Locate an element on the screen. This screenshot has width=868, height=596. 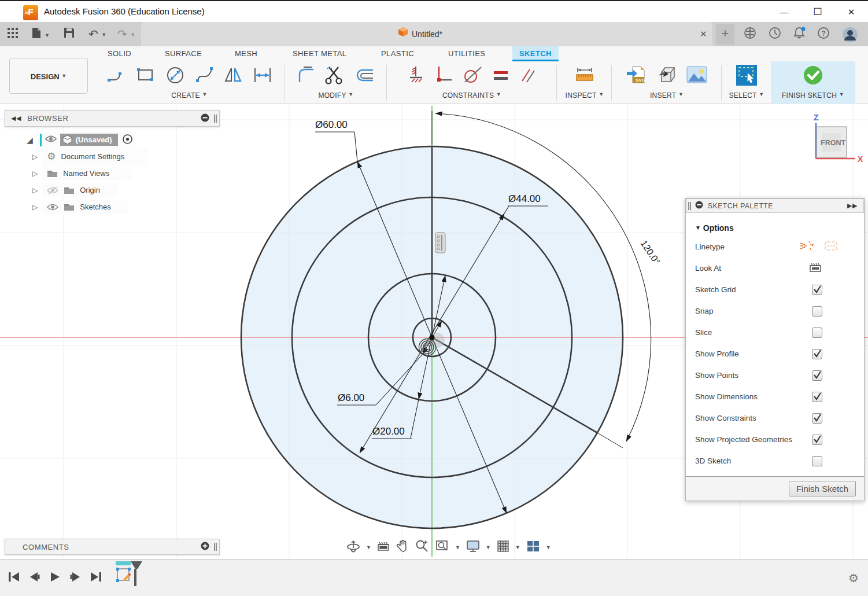
orbit-icon is located at coordinates (353, 547).